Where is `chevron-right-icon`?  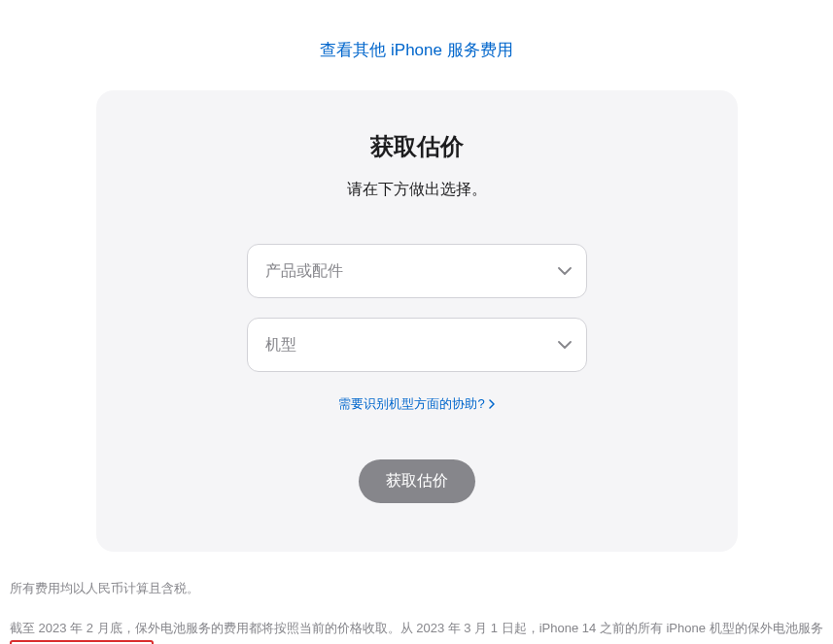
chevron-right-icon is located at coordinates (492, 404).